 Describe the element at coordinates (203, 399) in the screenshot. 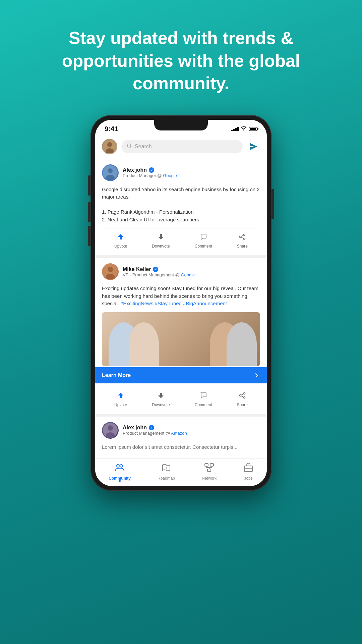

I see `comment-btn-2: Comment` at that location.